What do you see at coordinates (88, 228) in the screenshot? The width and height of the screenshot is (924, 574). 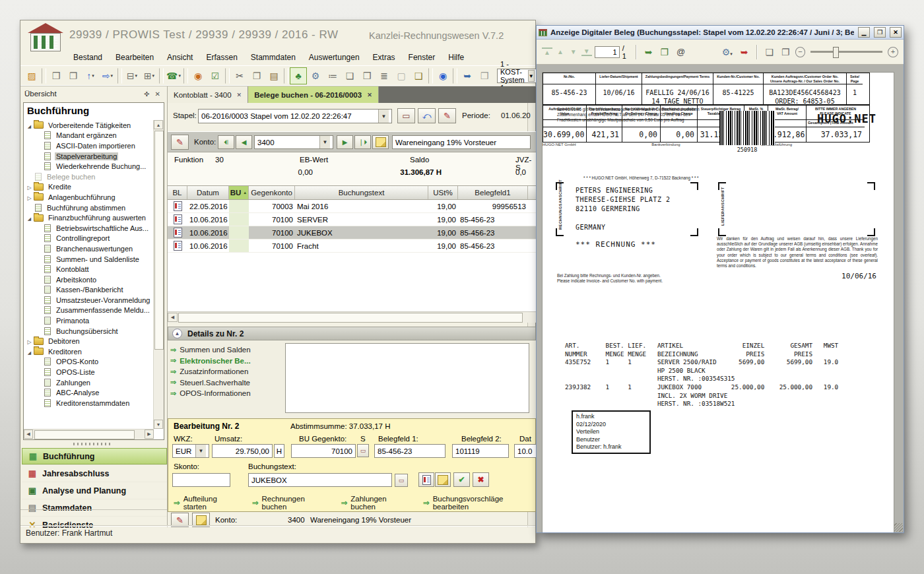 I see `tree-item: Betriebswirtschaftliche Aus...` at bounding box center [88, 228].